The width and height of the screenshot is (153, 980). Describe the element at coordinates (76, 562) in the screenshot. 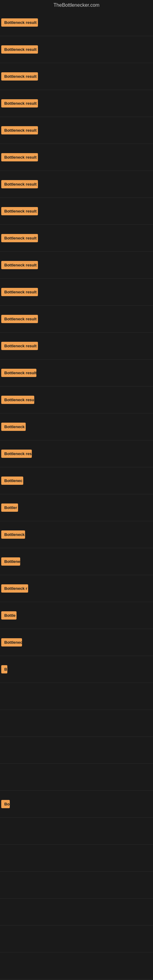

I see `bottleneck-row: Bottlene` at that location.